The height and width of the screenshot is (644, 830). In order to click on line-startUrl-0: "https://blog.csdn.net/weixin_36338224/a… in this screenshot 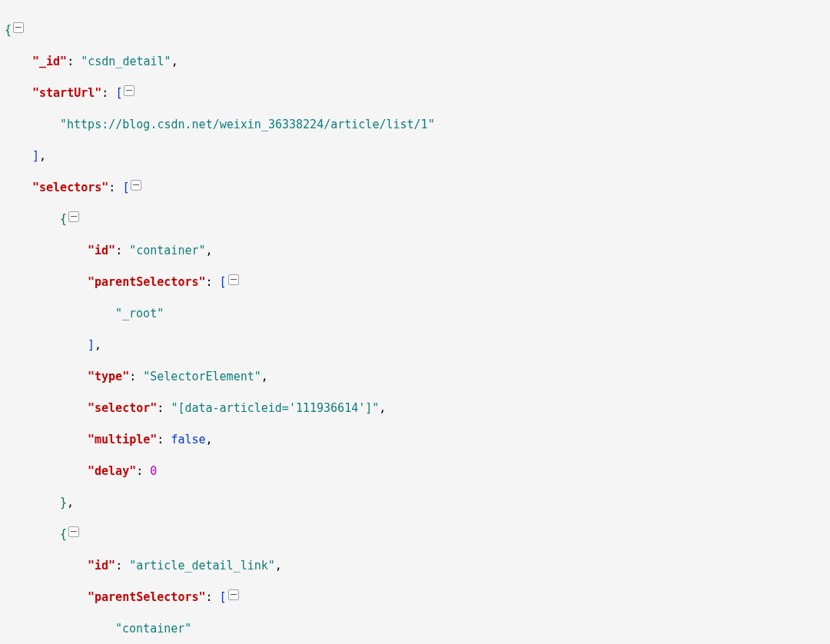, I will do `click(415, 124)`.